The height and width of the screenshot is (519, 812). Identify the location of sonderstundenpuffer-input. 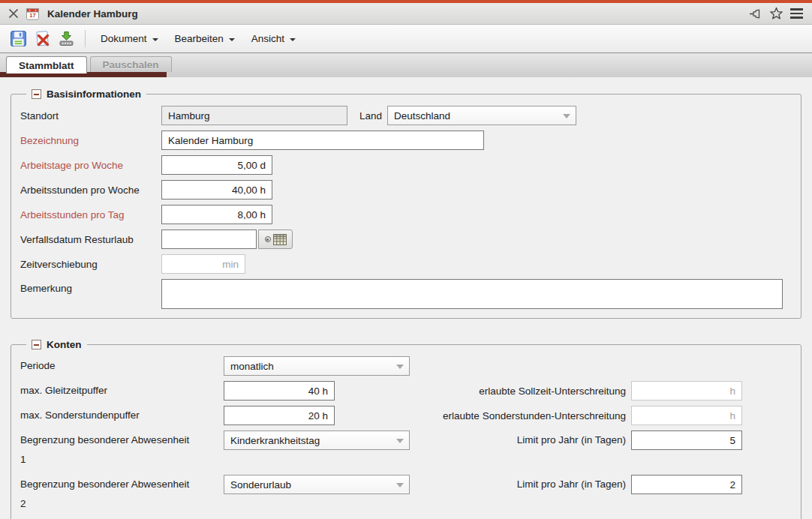
(279, 416).